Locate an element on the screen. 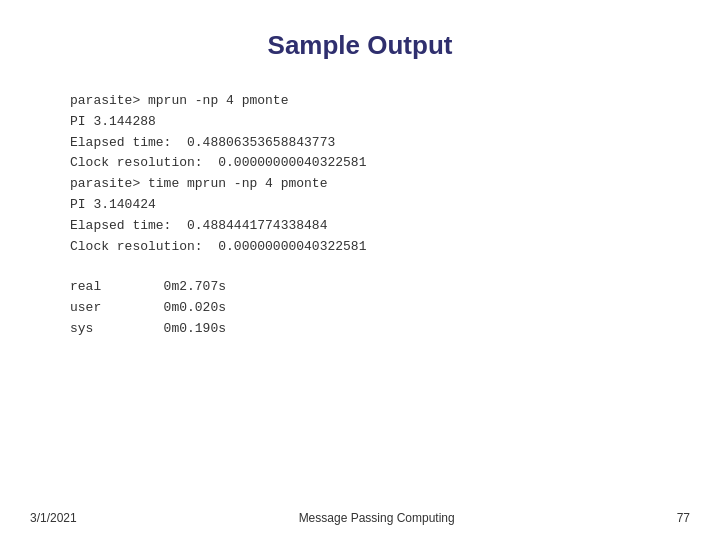 The height and width of the screenshot is (540, 720). code-line-6: PI 3.140424 is located at coordinates (218, 206).